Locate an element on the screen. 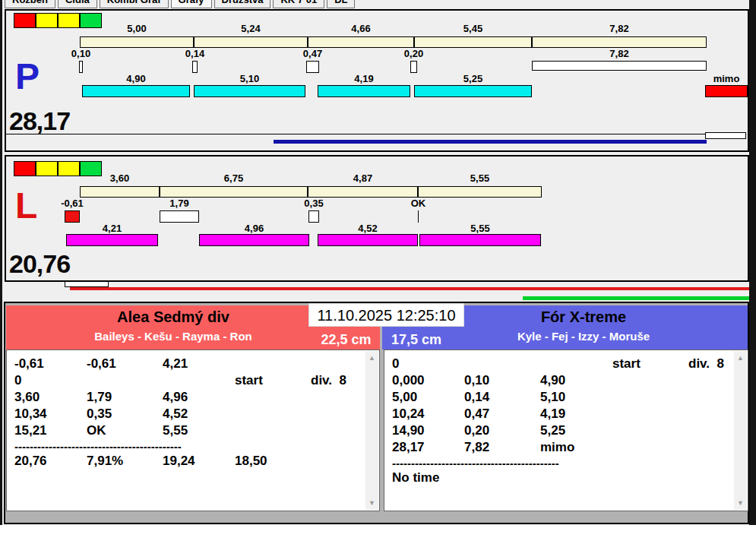  team-table-left: -0,61-0,614,210startdiv. 83,601,794,9610… is located at coordinates (193, 430).